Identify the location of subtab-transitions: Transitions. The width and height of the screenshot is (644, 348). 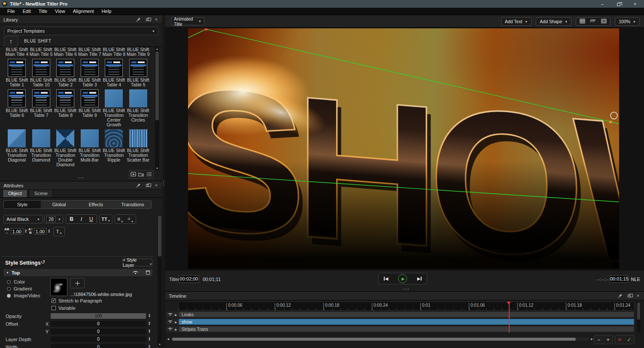
(133, 205).